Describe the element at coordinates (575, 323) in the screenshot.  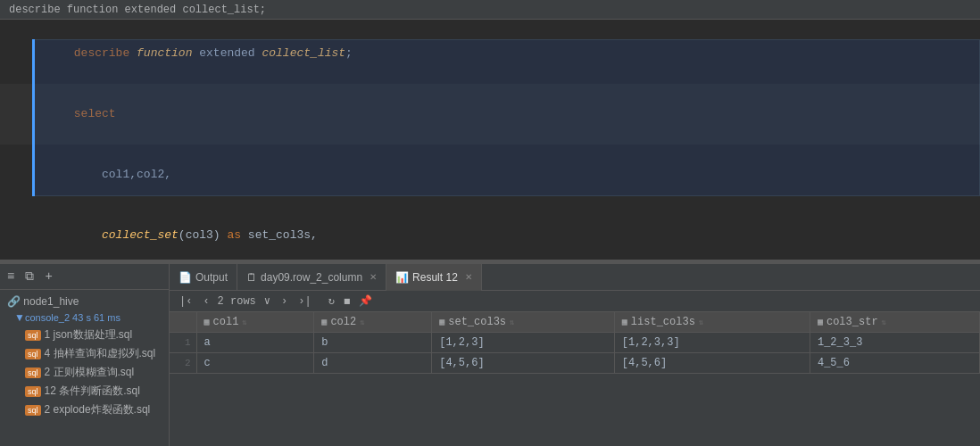
I see `table-header-row: ▦ col1 ⇅ ▦ col2 ⇅` at that location.